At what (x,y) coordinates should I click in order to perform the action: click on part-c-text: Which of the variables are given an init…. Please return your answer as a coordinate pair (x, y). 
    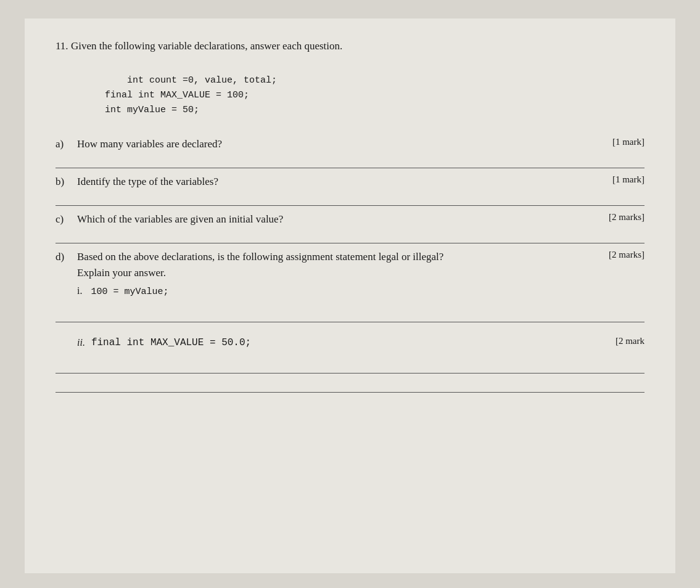
    Looking at the image, I should click on (180, 219).